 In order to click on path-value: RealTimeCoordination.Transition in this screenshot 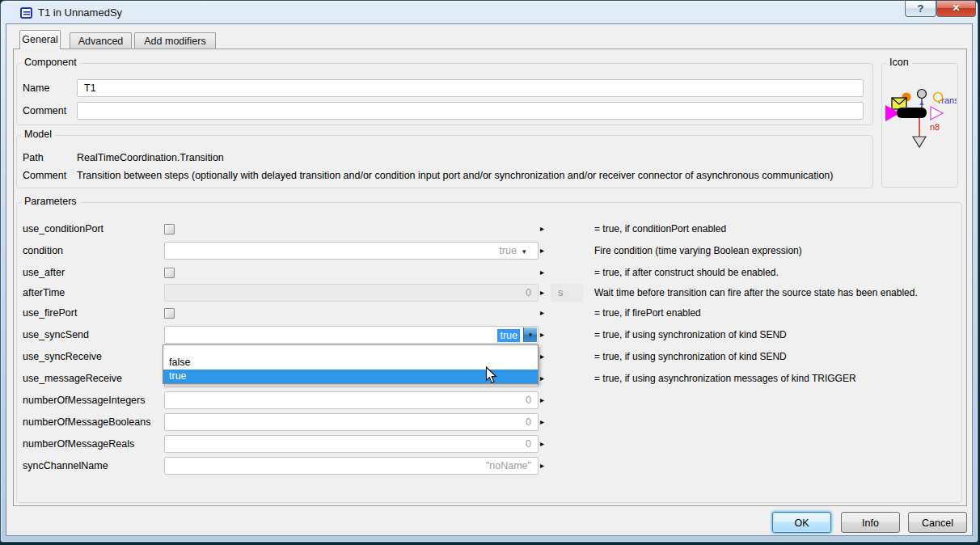, I will do `click(150, 158)`.